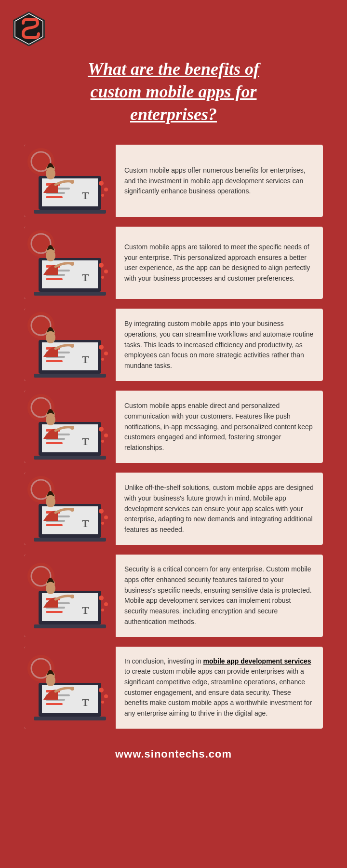  I want to click on card-7-text-after: to create custom mobile apps can provide…, so click(218, 692).